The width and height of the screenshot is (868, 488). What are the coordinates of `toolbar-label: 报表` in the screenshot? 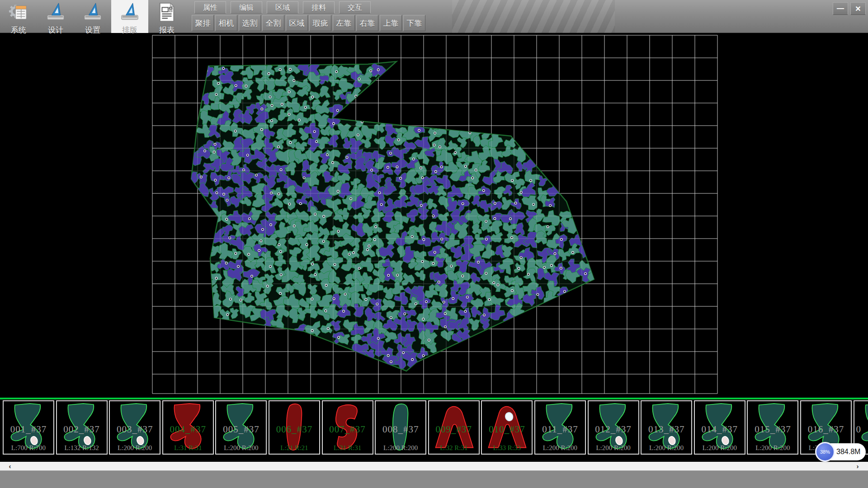 It's located at (167, 30).